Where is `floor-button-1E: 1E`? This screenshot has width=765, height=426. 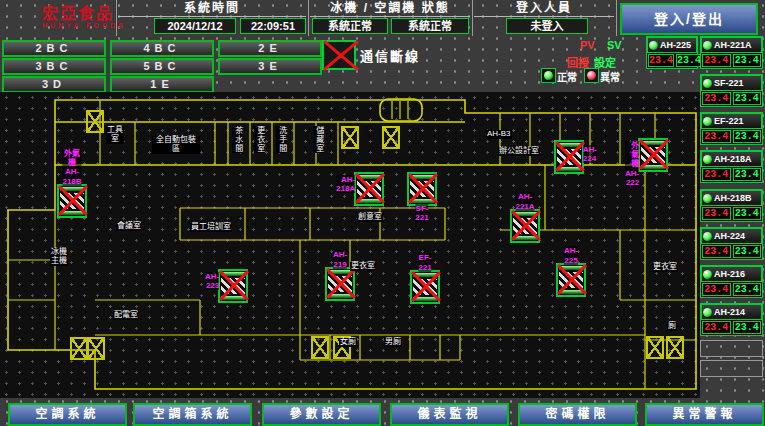 floor-button-1E: 1E is located at coordinates (162, 84).